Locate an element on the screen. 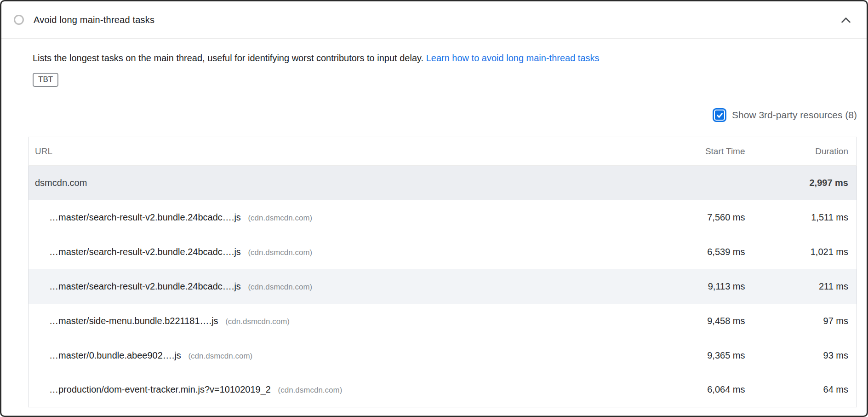 The image size is (868, 417). task-duration: 93 ms is located at coordinates (805, 355).